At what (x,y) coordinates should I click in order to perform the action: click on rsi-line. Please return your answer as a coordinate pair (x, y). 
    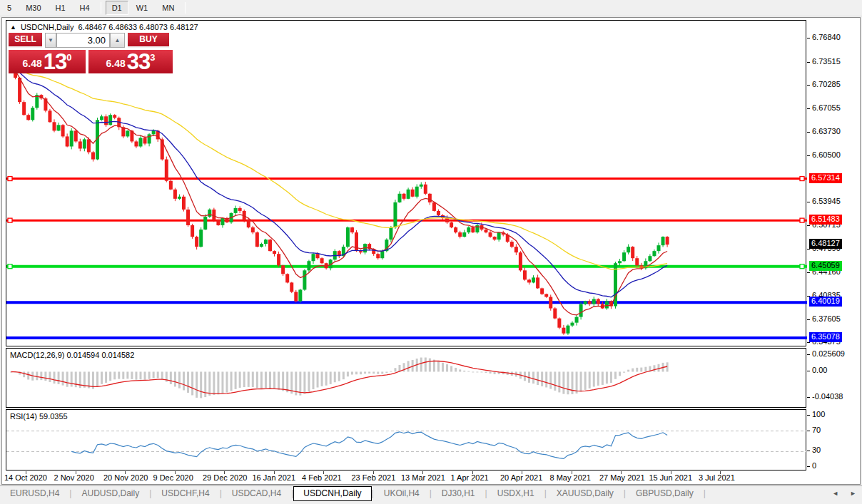
    Looking at the image, I should click on (370, 446).